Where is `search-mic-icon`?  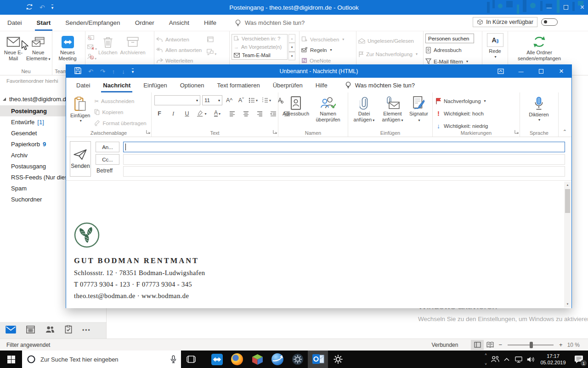
search-mic-icon is located at coordinates (174, 359).